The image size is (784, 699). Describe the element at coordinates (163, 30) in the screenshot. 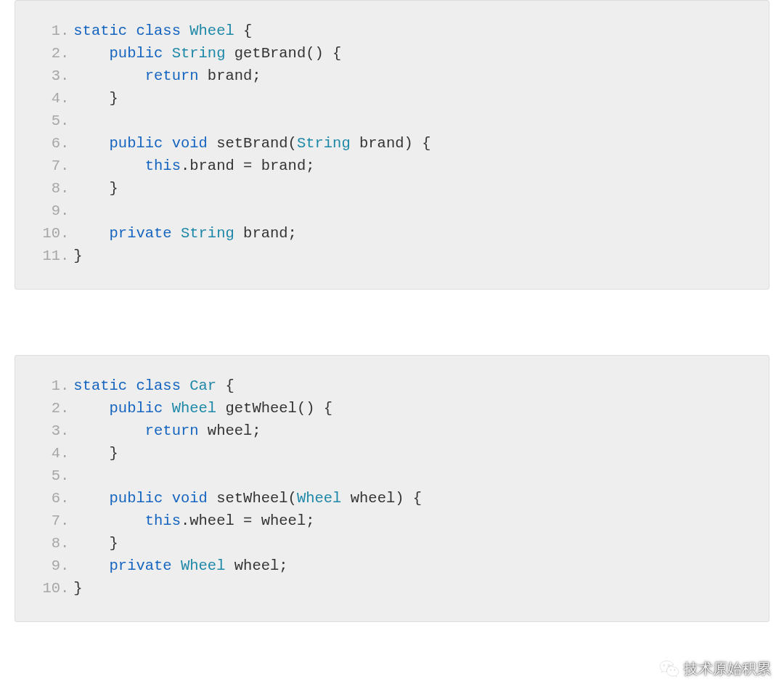

I see `code-content: static class Wheel {` at that location.